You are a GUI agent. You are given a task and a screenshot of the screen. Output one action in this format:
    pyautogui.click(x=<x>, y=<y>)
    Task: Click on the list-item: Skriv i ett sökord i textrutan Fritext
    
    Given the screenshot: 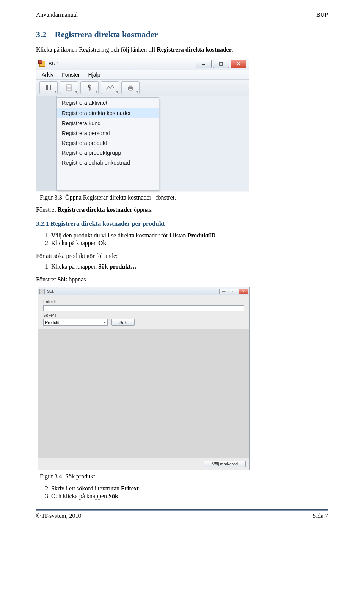 What is the action you would take?
    pyautogui.click(x=190, y=489)
    